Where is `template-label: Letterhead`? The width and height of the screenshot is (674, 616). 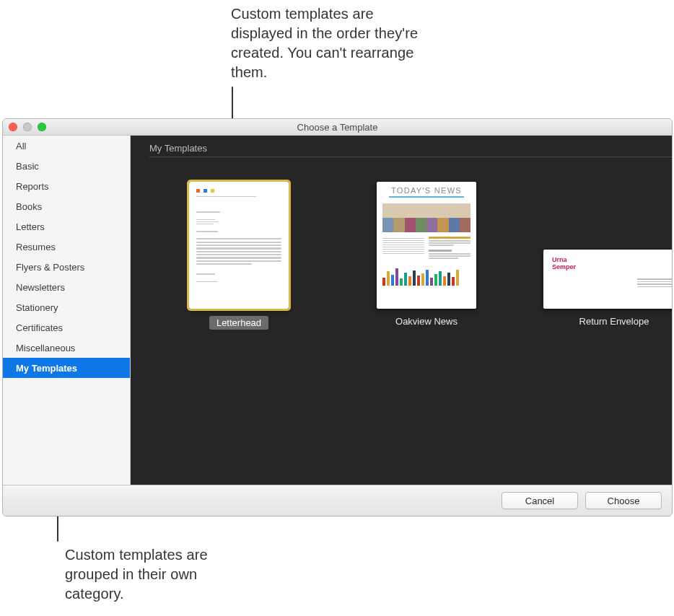 template-label: Letterhead is located at coordinates (239, 323).